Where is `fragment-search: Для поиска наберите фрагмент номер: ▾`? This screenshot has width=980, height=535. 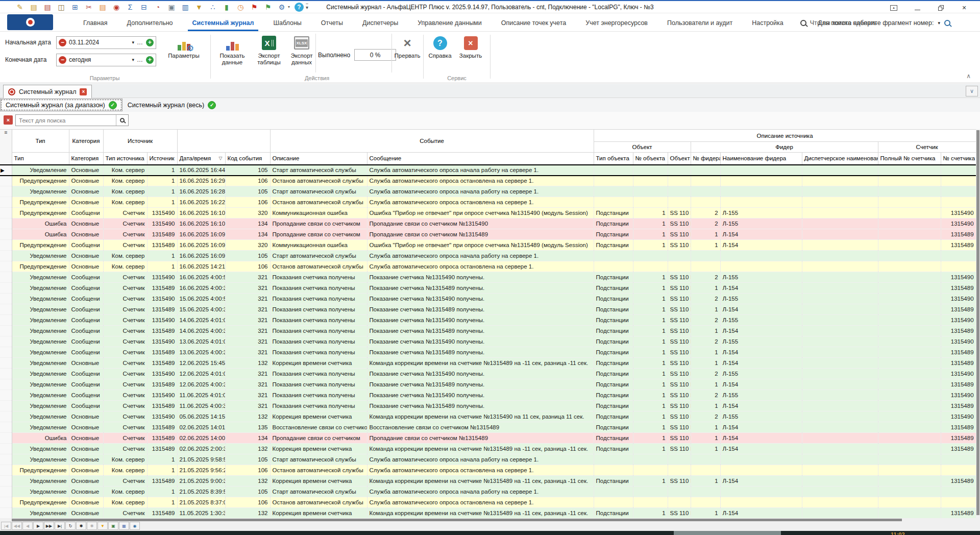
fragment-search: Для поиска наберите фрагмент номер: ▾ is located at coordinates (884, 23).